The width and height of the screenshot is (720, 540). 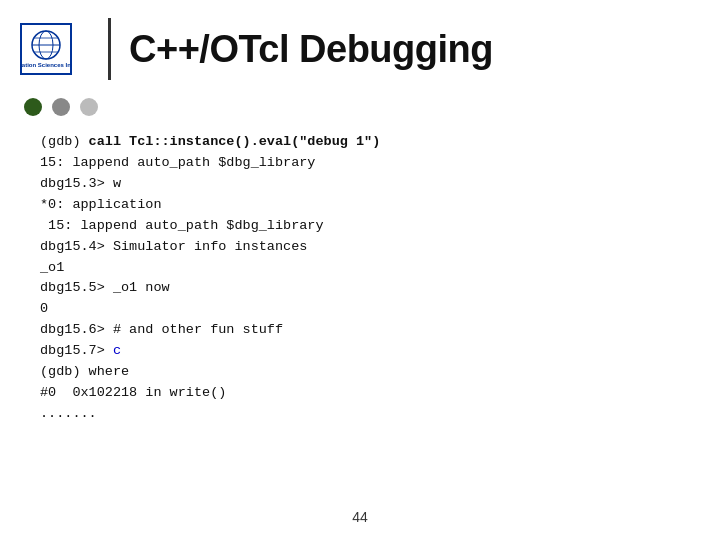 What do you see at coordinates (162, 330) in the screenshot?
I see `code-line-10: dbg15.6> # and other fun stuff` at bounding box center [162, 330].